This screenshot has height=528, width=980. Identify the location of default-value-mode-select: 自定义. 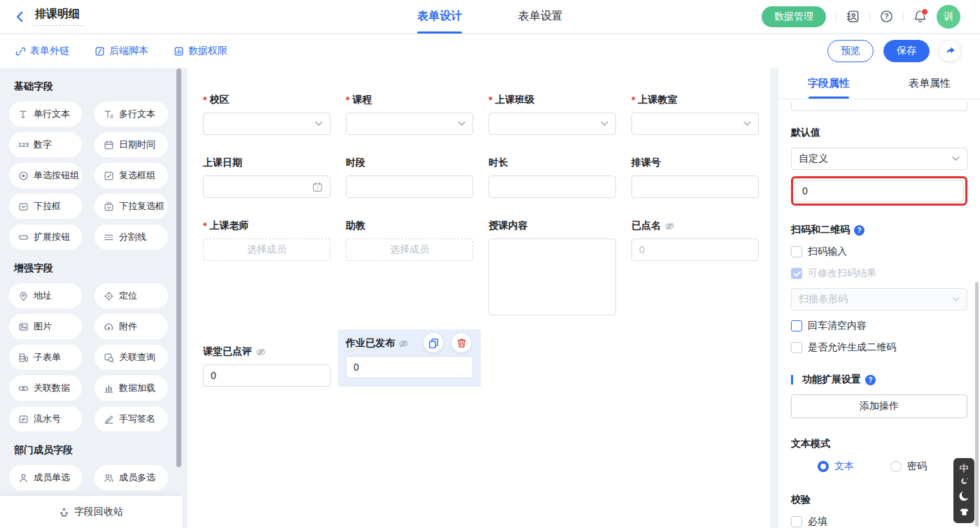
(879, 159).